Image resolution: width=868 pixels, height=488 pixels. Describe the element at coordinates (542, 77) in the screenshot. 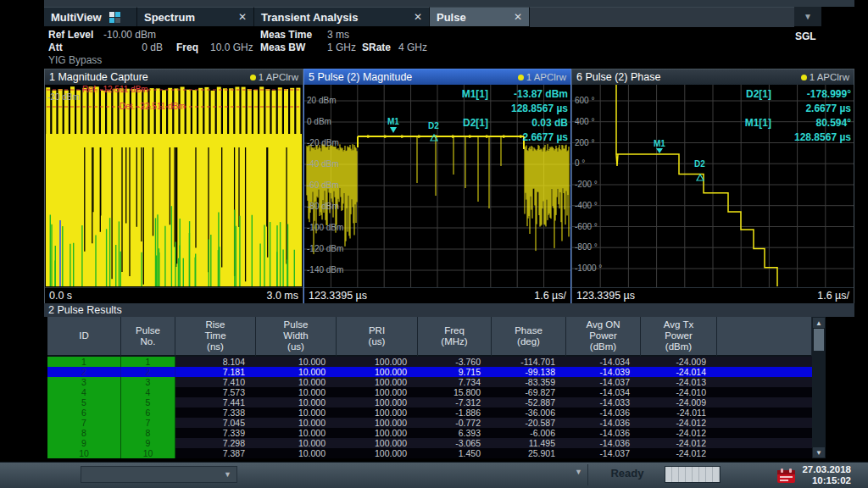

I see `trace-badge: 1 APClrw` at that location.